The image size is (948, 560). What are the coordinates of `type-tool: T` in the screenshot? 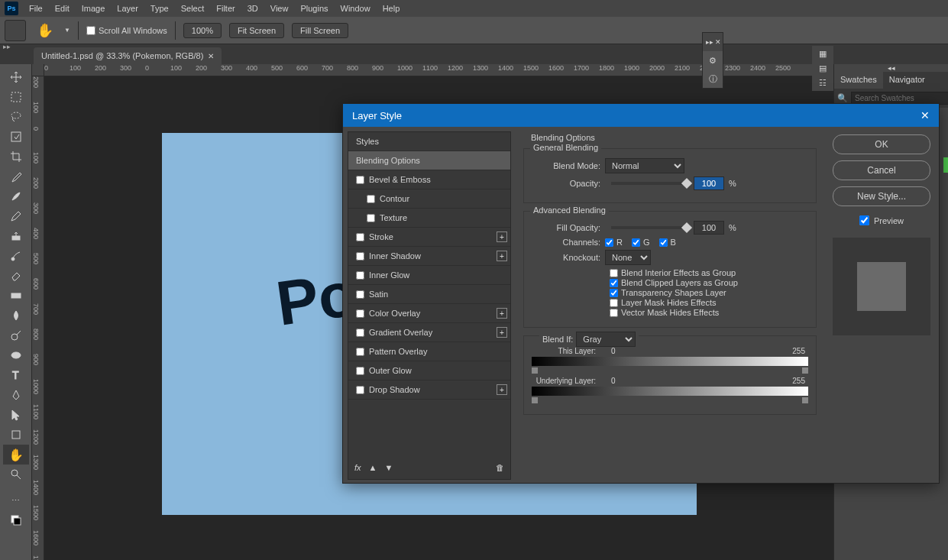 It's located at (16, 375).